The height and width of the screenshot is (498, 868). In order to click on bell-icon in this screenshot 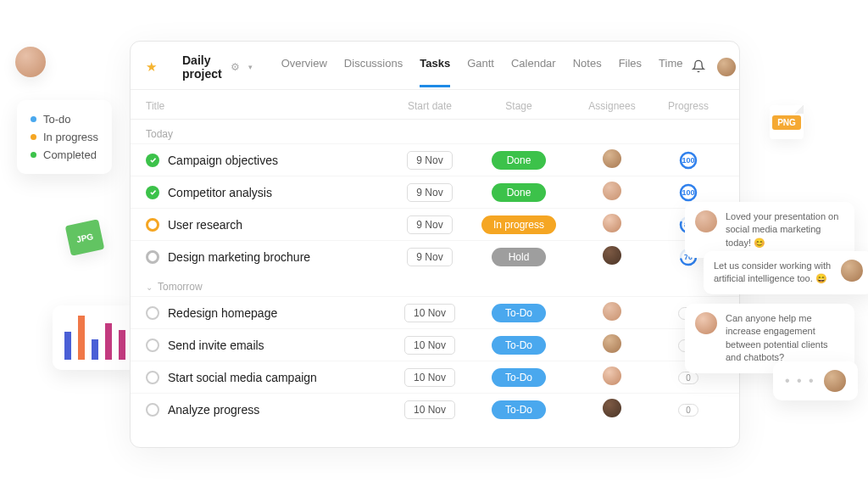, I will do `click(698, 68)`.